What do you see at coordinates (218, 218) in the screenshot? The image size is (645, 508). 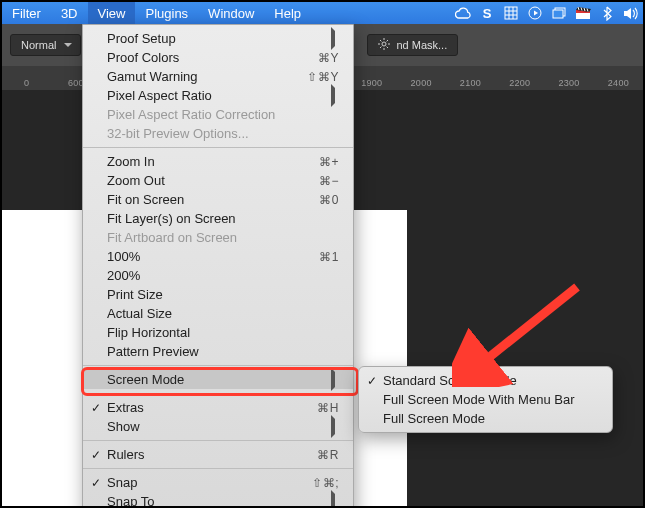 I see `menu-item-fit-layer-s-on-screen: Fit Layer(s) on Screen` at bounding box center [218, 218].